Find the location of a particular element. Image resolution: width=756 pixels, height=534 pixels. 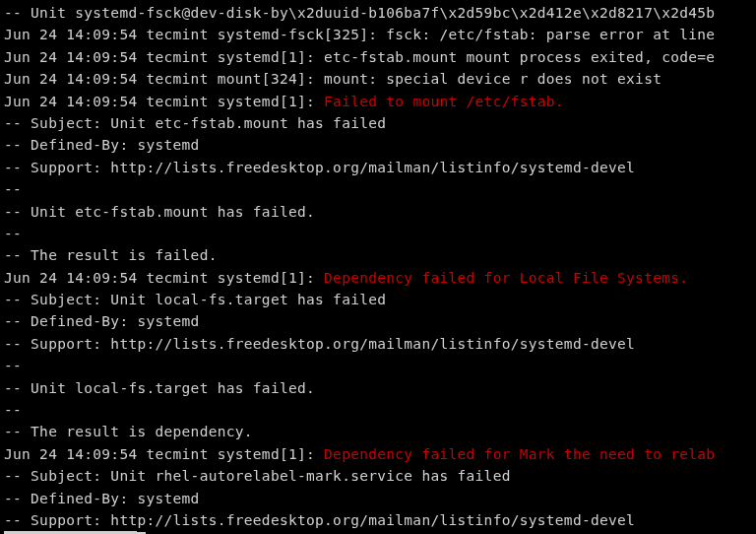

log-line: Jun 24 14:09:54 tecmint systemd[1]: etc-… is located at coordinates (378, 57).